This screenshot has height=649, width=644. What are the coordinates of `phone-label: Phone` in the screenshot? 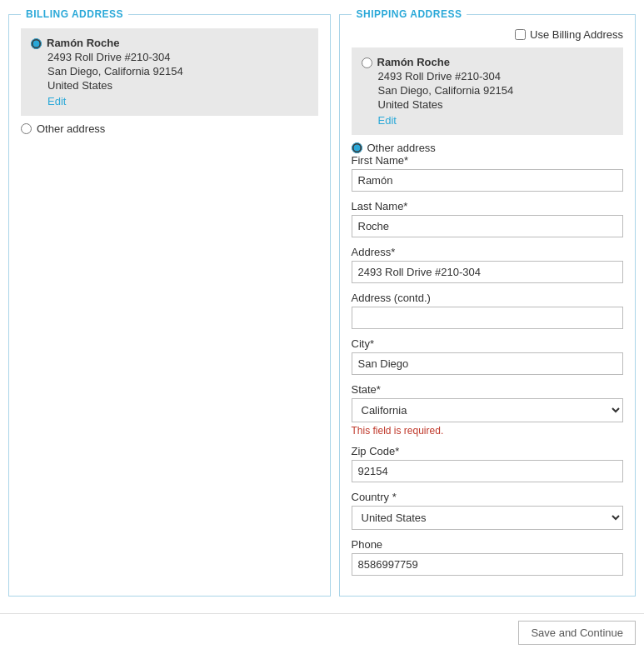 It's located at (488, 545).